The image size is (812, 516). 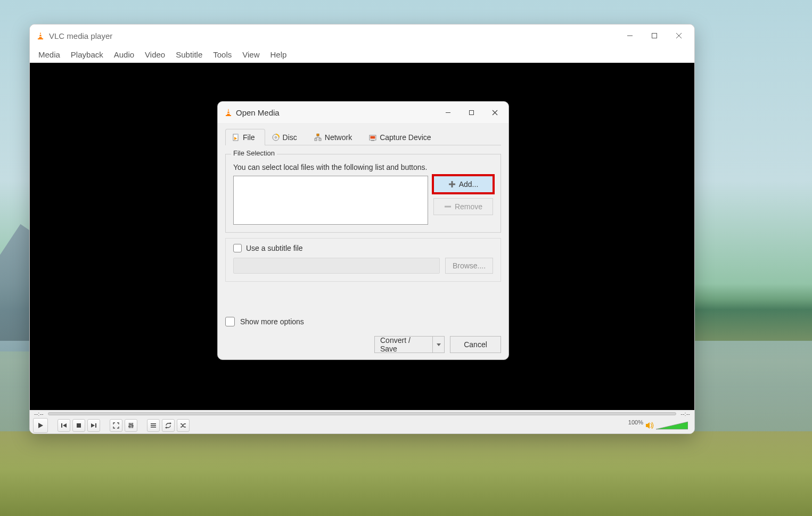 What do you see at coordinates (279, 54) in the screenshot?
I see `menu-help: Help` at bounding box center [279, 54].